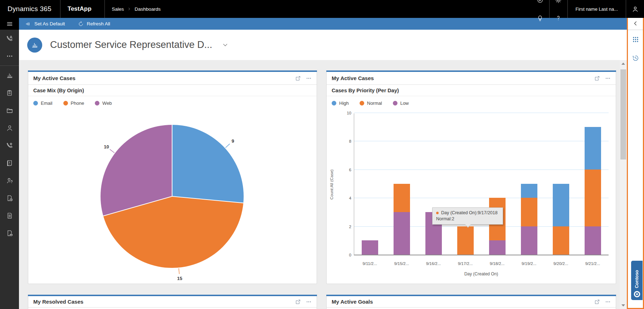 The image size is (644, 309). Describe the element at coordinates (623, 114) in the screenshot. I see `scrollbar-thumb` at that location.